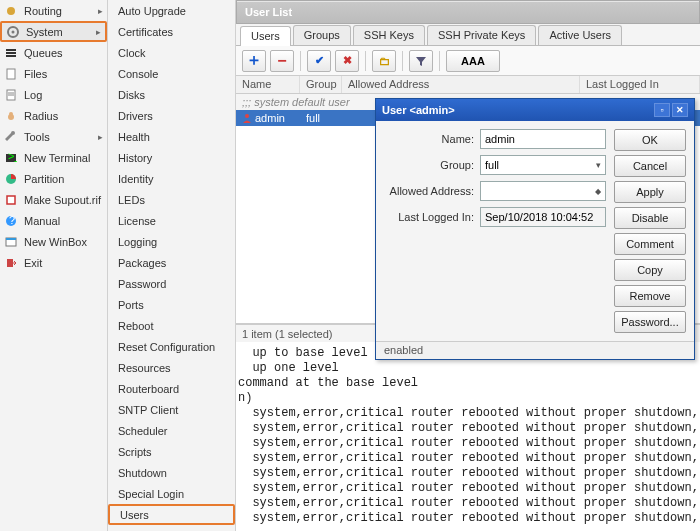  I want to click on sidebar-item-label: Manual, so click(42, 221).